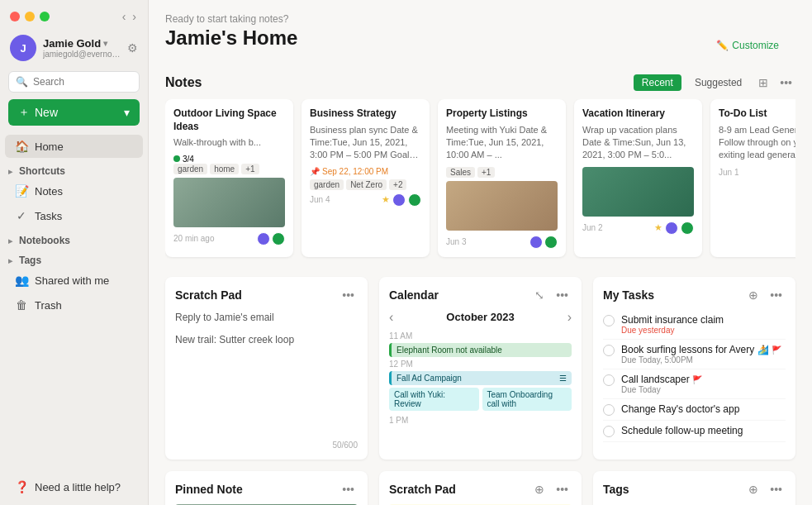 Image resolution: width=812 pixels, height=505 pixels. What do you see at coordinates (365, 179) in the screenshot?
I see `note-card-business: Business Strategy Business plan sync Dat…` at bounding box center [365, 179].